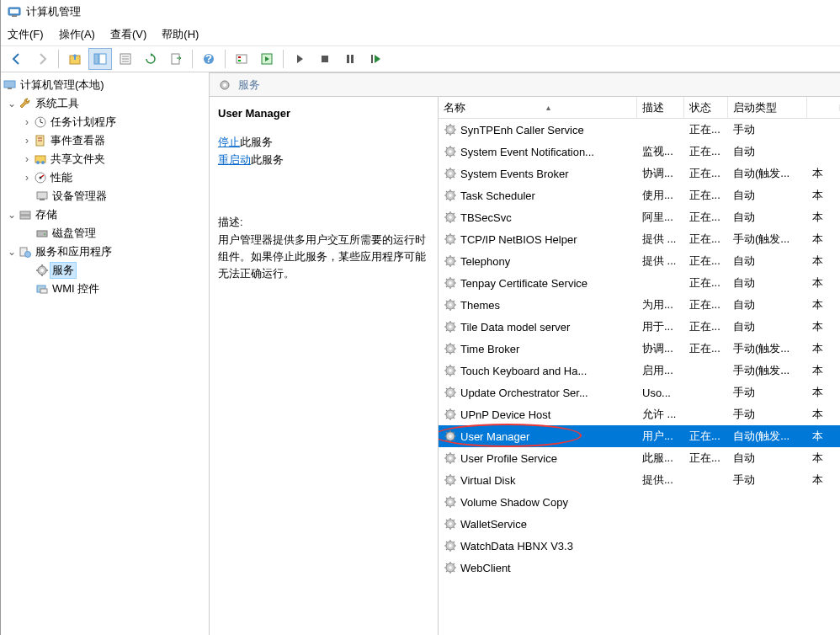  Describe the element at coordinates (640, 130) in the screenshot. I see `service-row: SynTPEnh Caller Service正在...手动` at that location.